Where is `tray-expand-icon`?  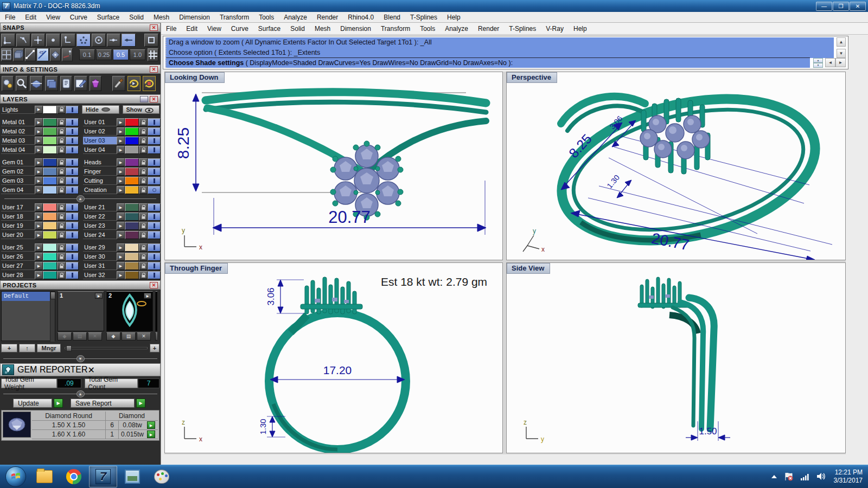
tray-expand-icon is located at coordinates (774, 477).